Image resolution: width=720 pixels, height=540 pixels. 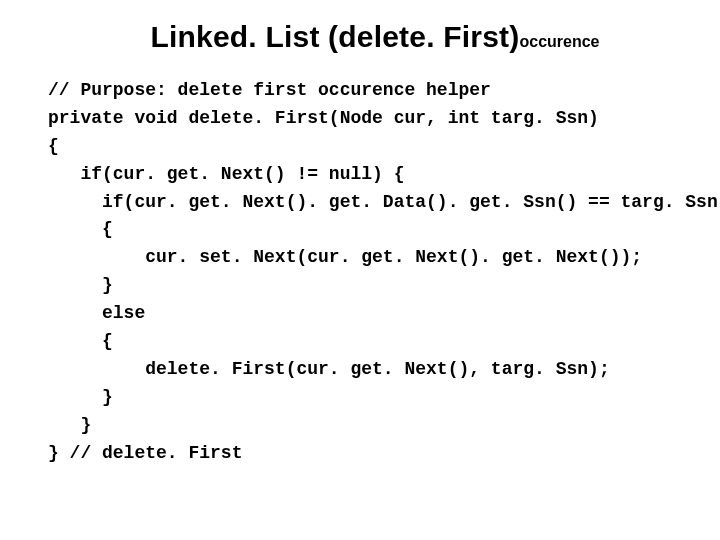 I want to click on slide-title: Linked. List (delete. First)occurence, so click(x=360, y=36).